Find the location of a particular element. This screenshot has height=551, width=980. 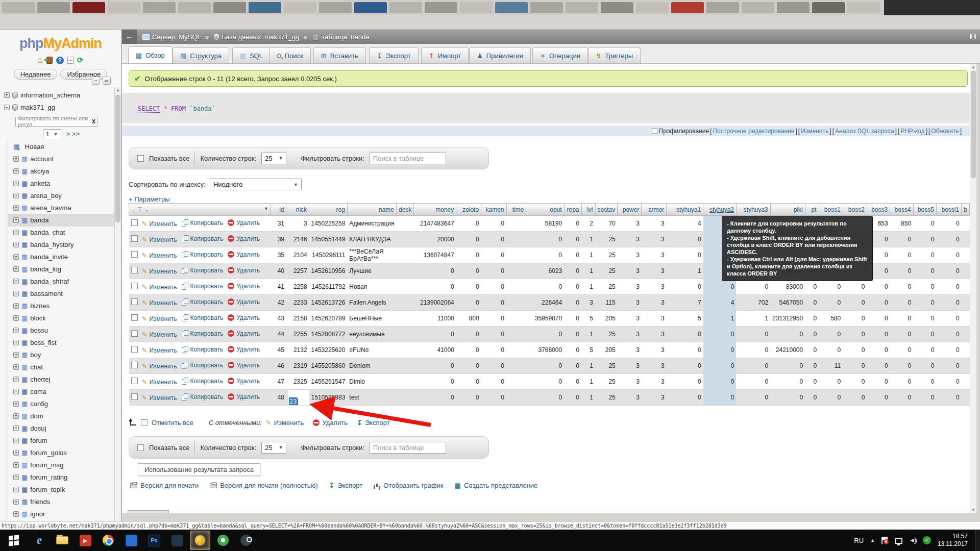

cell-lvl: 2 is located at coordinates (588, 223).